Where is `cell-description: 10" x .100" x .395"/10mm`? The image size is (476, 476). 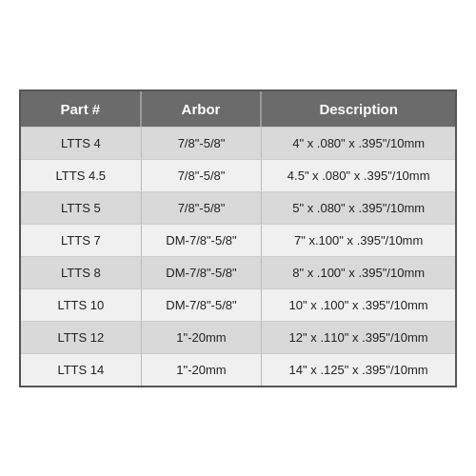 cell-description: 10" x .100" x .395"/10mm is located at coordinates (358, 305).